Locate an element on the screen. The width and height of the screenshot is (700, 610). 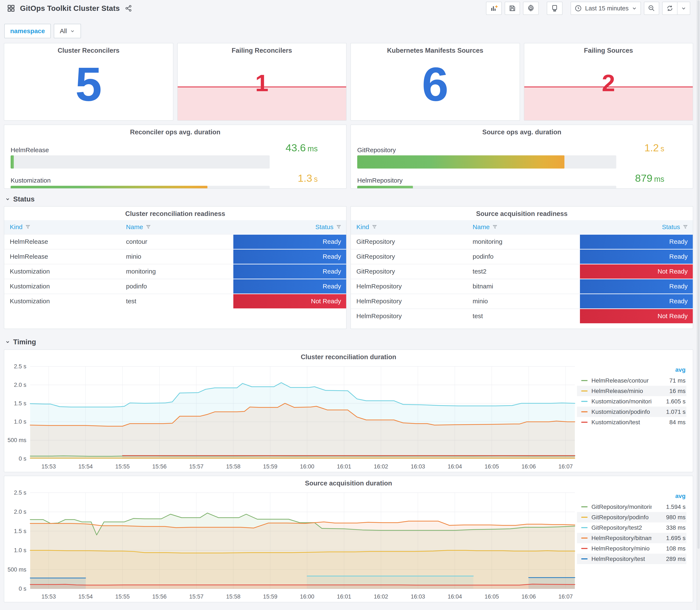
gauge-label: Kustomization is located at coordinates (140, 180).